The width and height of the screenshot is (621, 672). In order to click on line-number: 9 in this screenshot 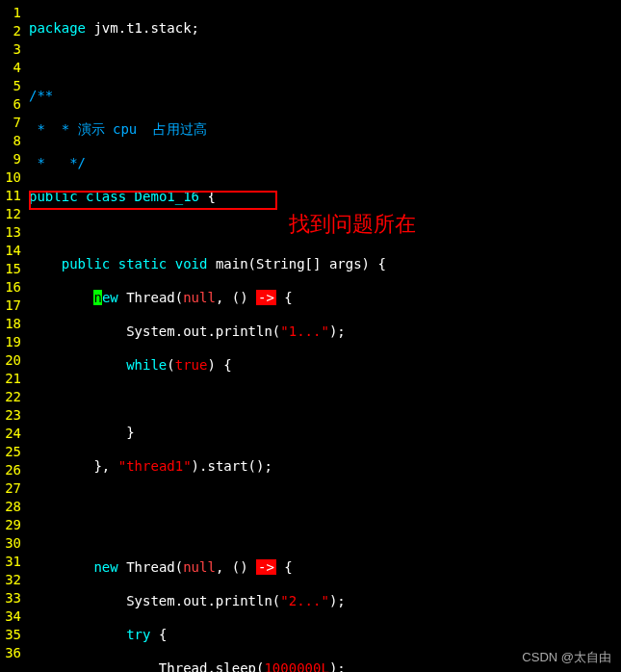, I will do `click(11, 160)`.